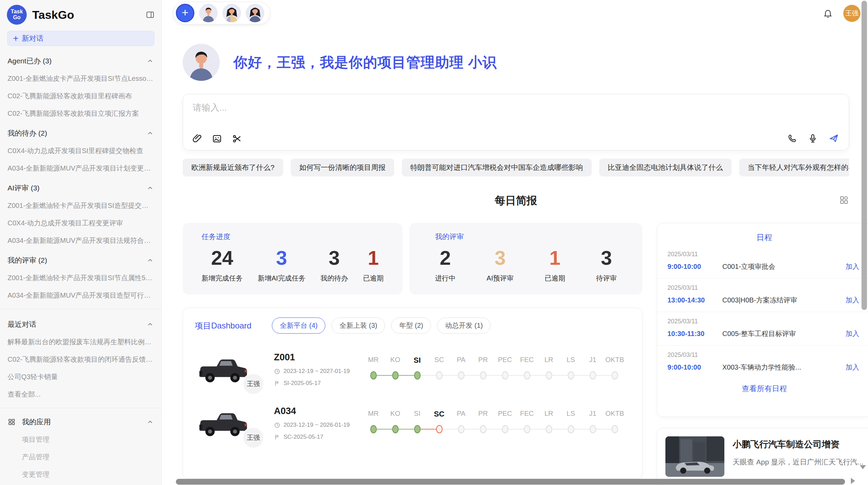 The height and width of the screenshot is (485, 868). What do you see at coordinates (81, 223) in the screenshot?
I see `sidebar-item: C0X4-动力总成开发项目工程变更评审` at bounding box center [81, 223].